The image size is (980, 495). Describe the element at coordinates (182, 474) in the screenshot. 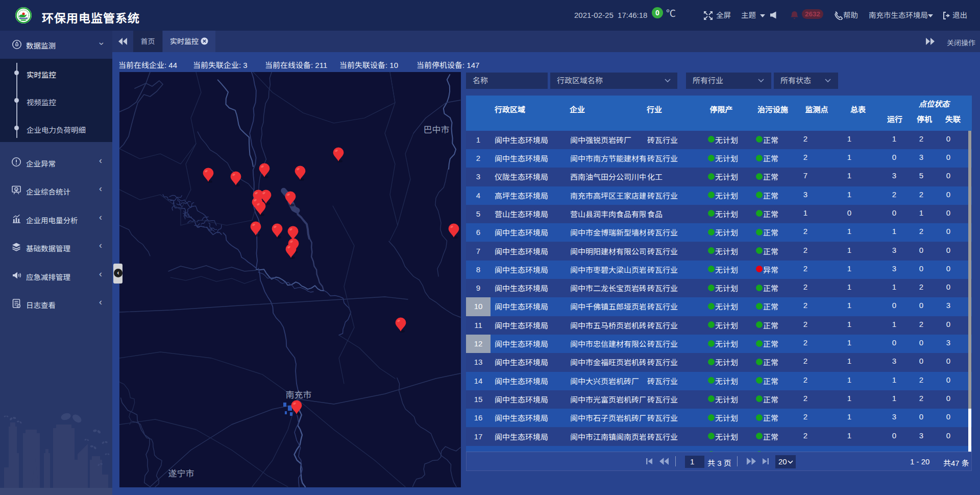

I see `svg-text: 遂宁市` at that location.